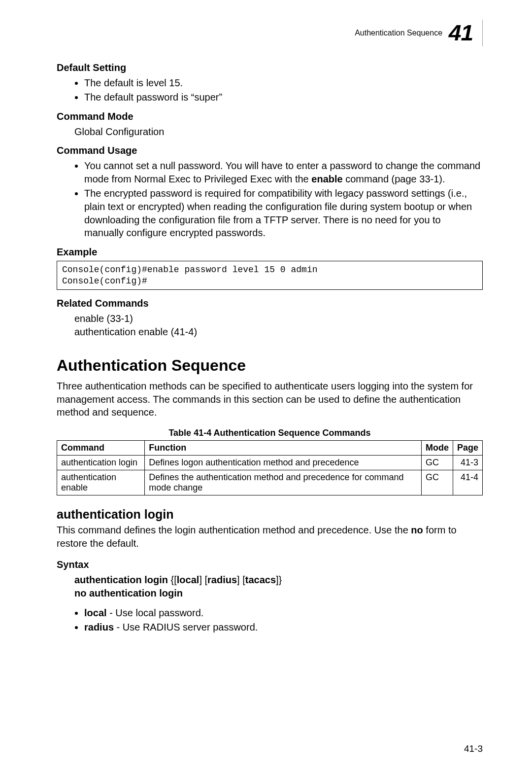 The height and width of the screenshot is (774, 532). Describe the element at coordinates (399, 33) in the screenshot. I see `header-title: Authentication Sequence` at that location.